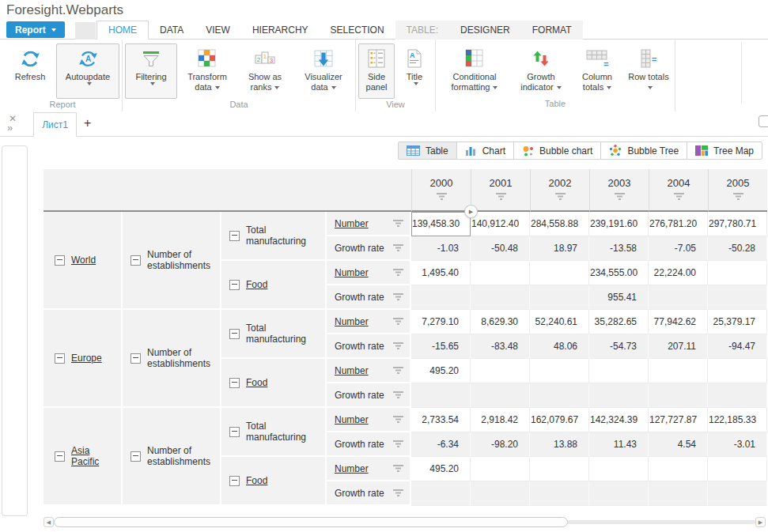 Image resolution: width=768 pixels, height=532 pixels. Describe the element at coordinates (441, 421) in the screenshot. I see `table-cell: 2,733.54` at that location.